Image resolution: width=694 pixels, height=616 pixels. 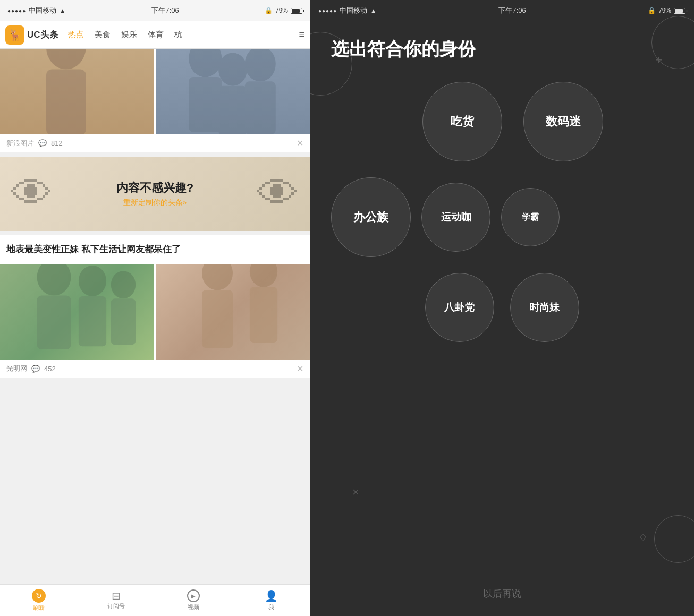 I want to click on ad-main-text: 内容不感兴趣?, so click(x=155, y=188).